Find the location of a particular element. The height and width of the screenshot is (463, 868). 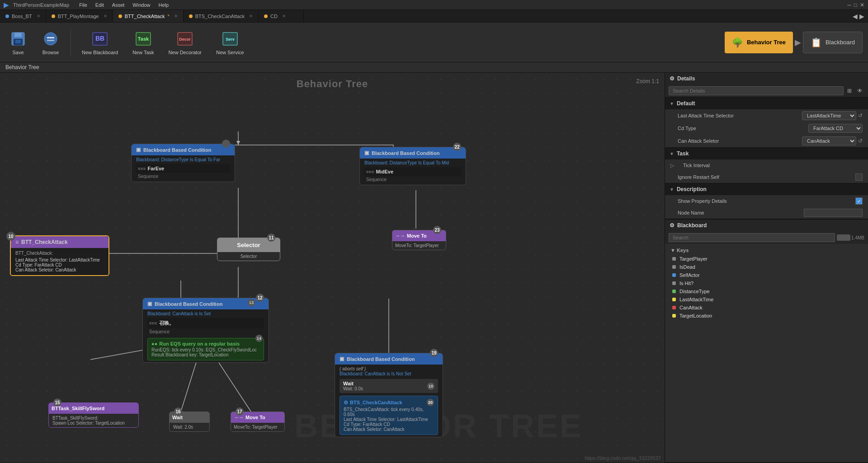

key-is-hit: Is Hit? is located at coordinates (767, 283).